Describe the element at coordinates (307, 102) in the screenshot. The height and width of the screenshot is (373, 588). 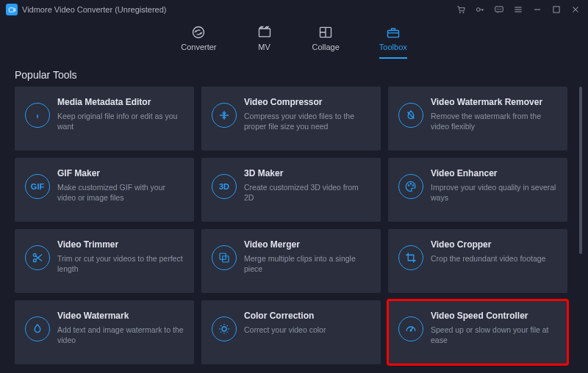
I see `tool-title: Video Compressor` at that location.